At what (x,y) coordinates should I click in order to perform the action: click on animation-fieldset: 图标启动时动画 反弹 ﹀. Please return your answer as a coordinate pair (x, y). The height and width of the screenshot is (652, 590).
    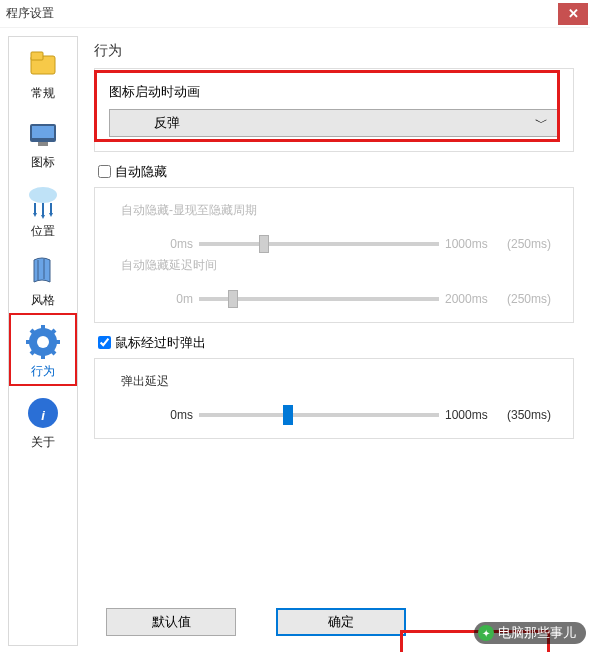
    Looking at the image, I should click on (334, 110).